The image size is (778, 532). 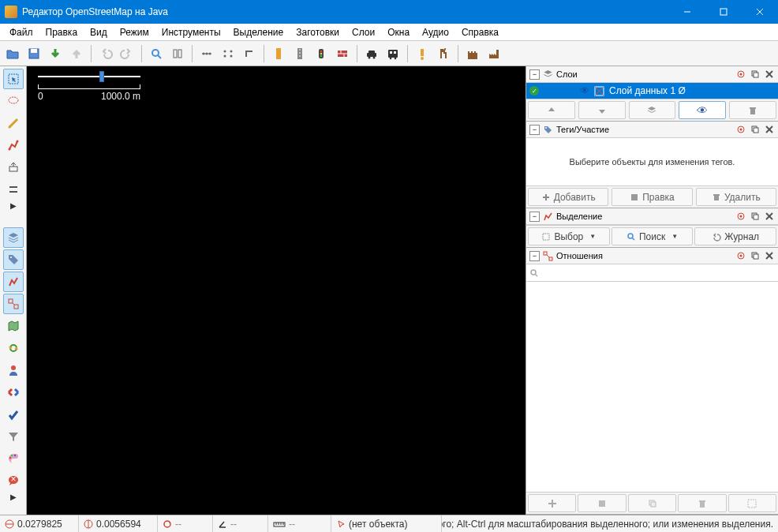 I want to click on search-button, so click(x=156, y=54).